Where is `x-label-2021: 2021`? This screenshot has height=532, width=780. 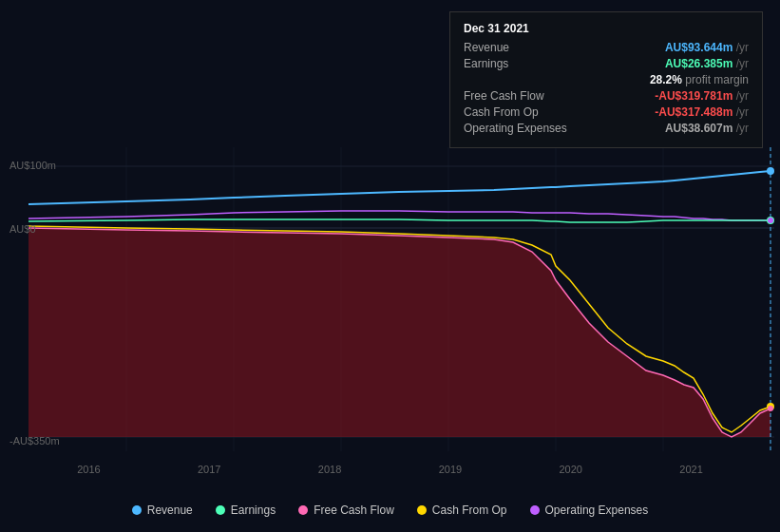
x-label-2021: 2021 is located at coordinates (691, 469).